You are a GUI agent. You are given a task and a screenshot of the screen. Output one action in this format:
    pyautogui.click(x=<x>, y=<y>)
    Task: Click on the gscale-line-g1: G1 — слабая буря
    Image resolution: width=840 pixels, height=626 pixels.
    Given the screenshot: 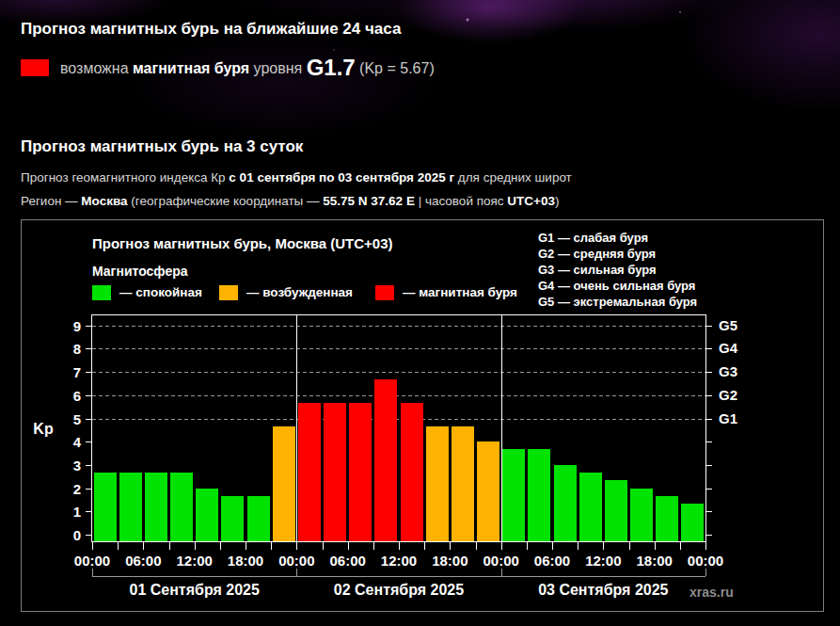 What is the action you would take?
    pyautogui.click(x=617, y=237)
    